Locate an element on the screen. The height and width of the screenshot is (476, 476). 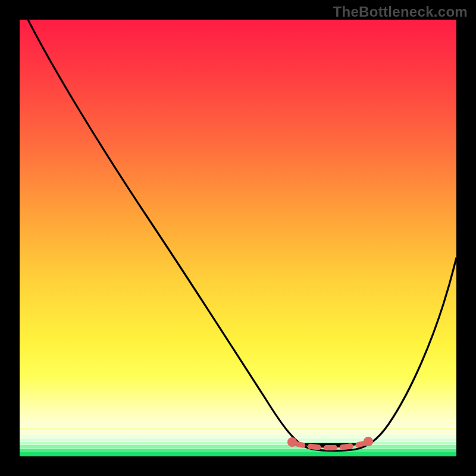
optimal-range-start-dot is located at coordinates (292, 442).